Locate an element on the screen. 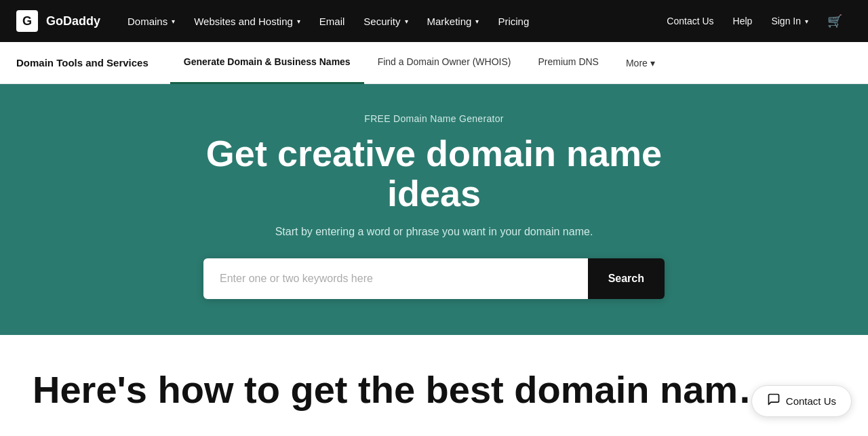 The height and width of the screenshot is (436, 868). search-input is located at coordinates (396, 279).